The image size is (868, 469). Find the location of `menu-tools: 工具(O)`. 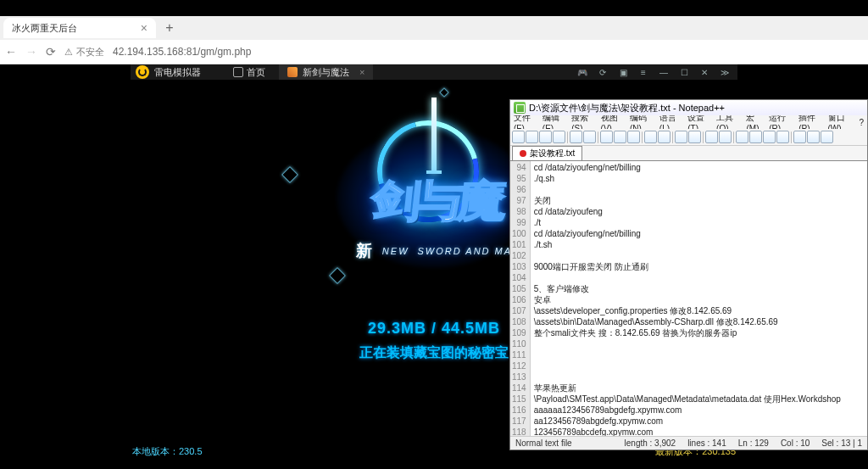

menu-tools: 工具(O) is located at coordinates (729, 122).